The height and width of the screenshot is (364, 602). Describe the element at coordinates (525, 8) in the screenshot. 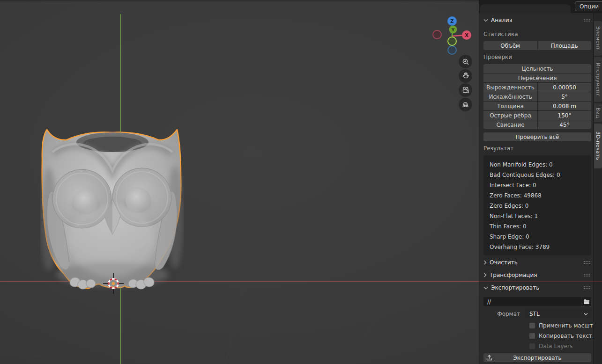

I see `header-tab-shape` at that location.